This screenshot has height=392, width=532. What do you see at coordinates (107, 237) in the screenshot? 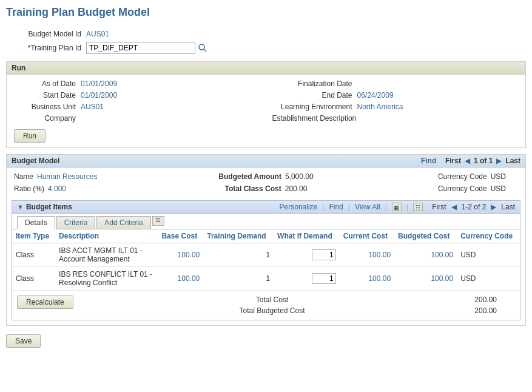
I see `col-description: Description` at bounding box center [107, 237].